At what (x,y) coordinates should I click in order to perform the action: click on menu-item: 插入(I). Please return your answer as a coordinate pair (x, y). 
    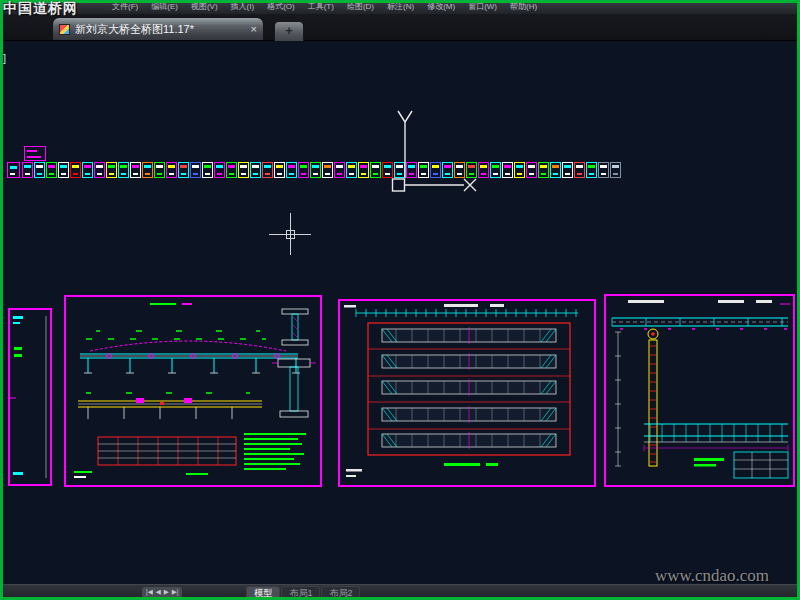
    Looking at the image, I should click on (243, 7).